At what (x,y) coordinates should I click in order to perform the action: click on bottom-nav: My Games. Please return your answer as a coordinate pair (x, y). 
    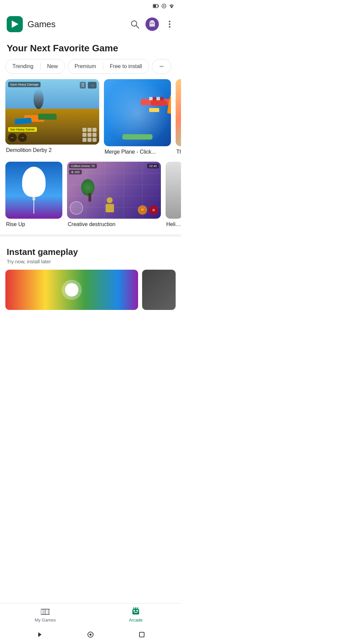
    Looking at the image, I should click on (90, 624).